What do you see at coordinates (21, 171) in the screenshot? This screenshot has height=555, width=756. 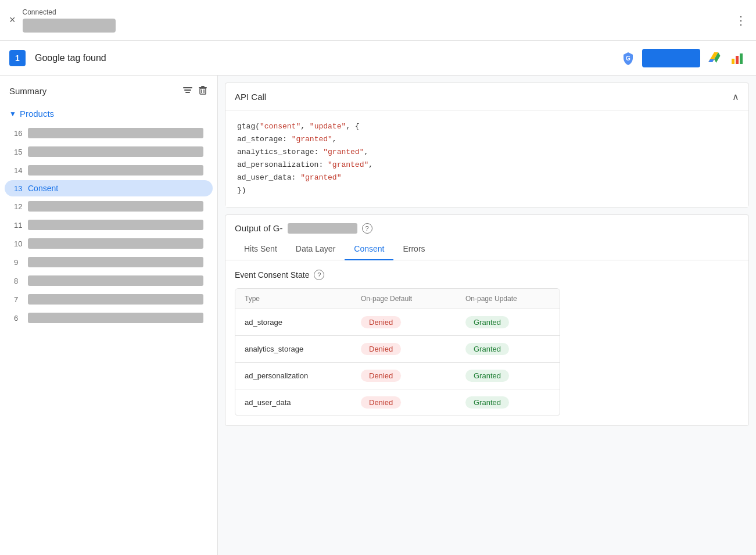 I see `item-num-14: 14` at bounding box center [21, 171].